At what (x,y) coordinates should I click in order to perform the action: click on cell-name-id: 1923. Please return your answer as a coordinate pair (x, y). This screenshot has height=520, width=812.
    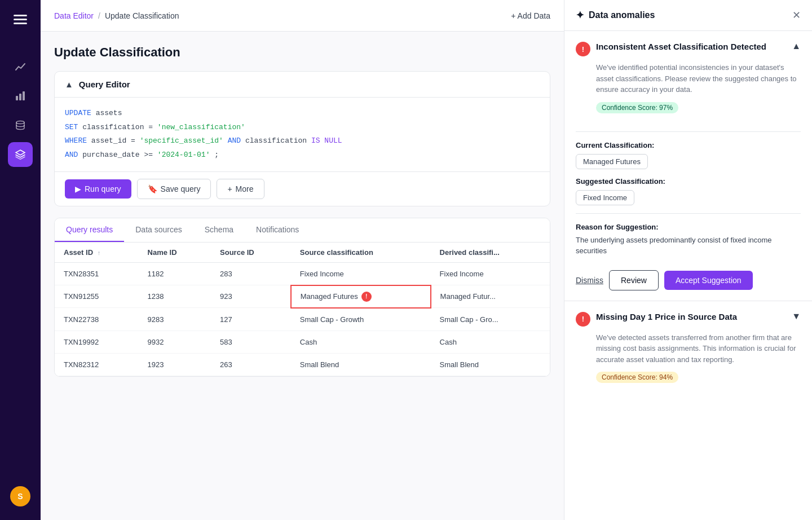
    Looking at the image, I should click on (175, 364).